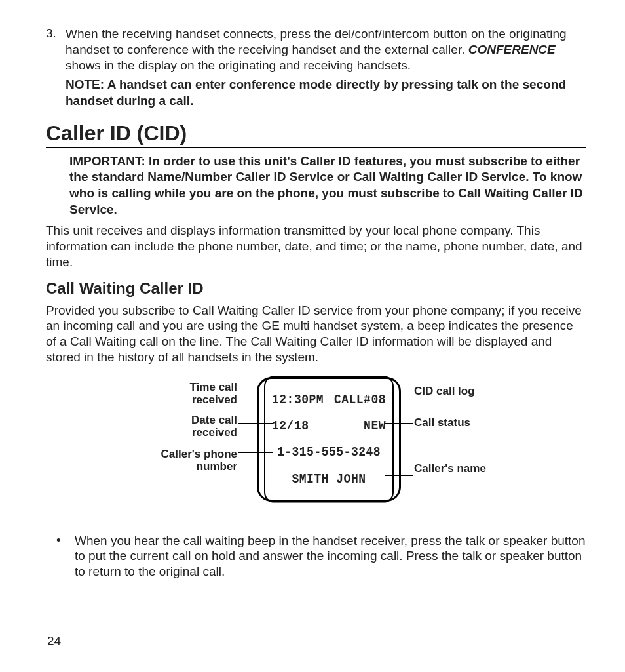 This screenshot has width=625, height=672. Describe the element at coordinates (329, 400) in the screenshot. I see `lcd-row-1: 12:30PM CALL#08` at that location.